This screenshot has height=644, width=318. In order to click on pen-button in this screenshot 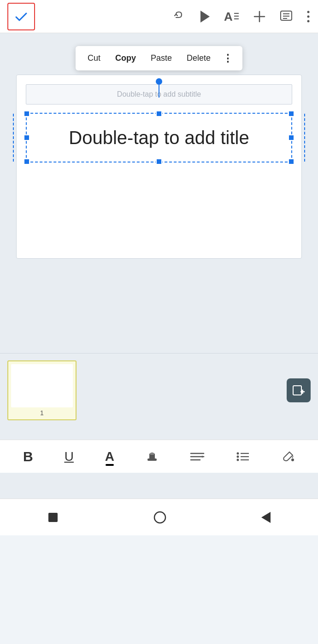, I will do `click(152, 457)`.